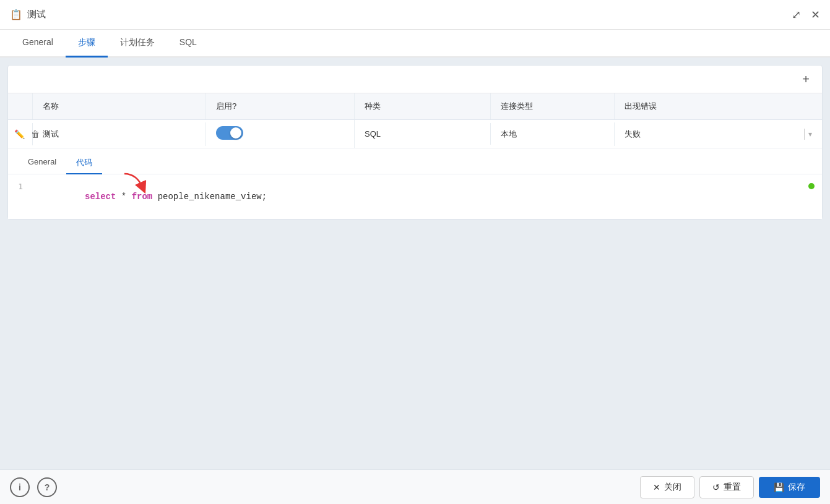 This screenshot has height=504, width=830. What do you see at coordinates (87, 43) in the screenshot?
I see `tab-steps: 步骤` at bounding box center [87, 43].